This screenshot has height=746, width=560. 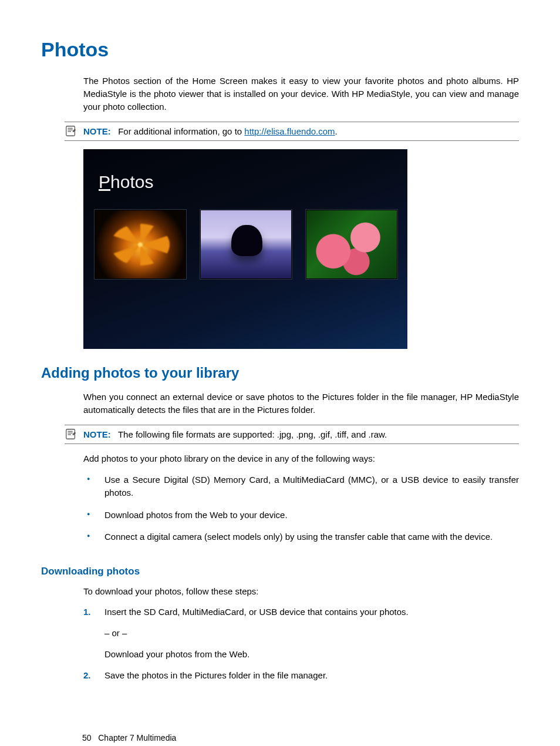 What do you see at coordinates (280, 49) in the screenshot?
I see `page-title: Photos` at bounding box center [280, 49].